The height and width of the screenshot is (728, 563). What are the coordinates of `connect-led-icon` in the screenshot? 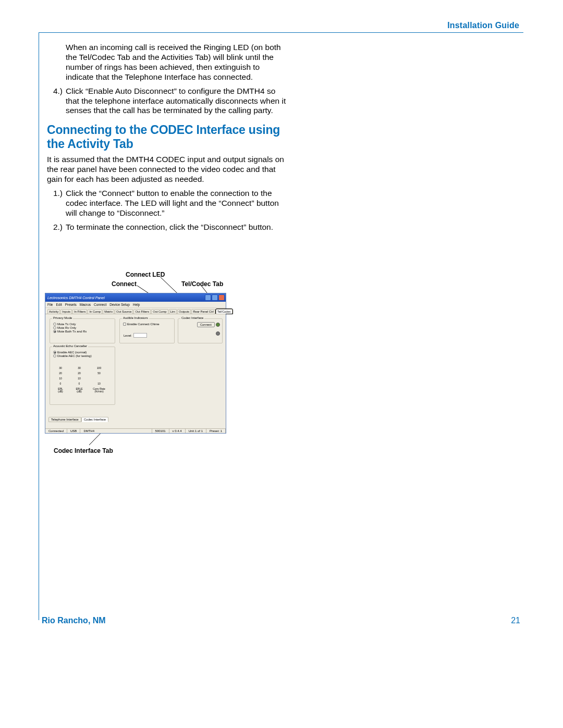 It's located at (218, 325).